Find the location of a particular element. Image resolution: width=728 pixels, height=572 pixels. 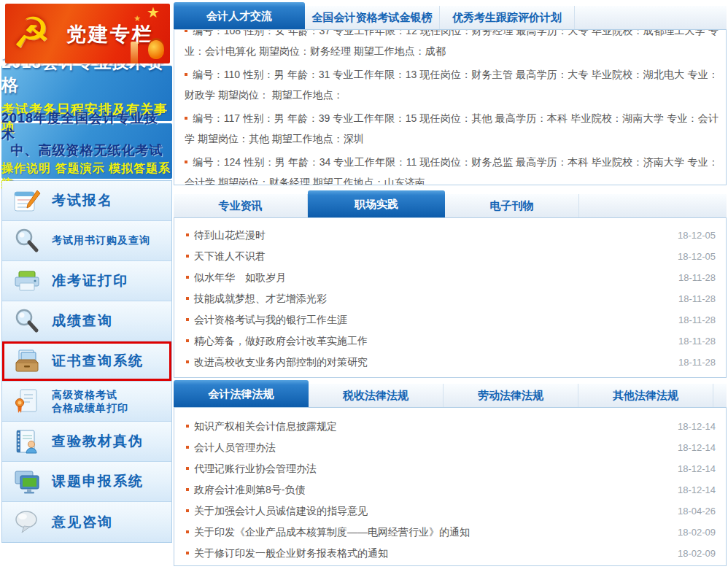

talent-entry: 编号：110 性别：男 年龄：31 专业工作年限：13 现任岗位：财务主管 最高… is located at coordinates (452, 85).